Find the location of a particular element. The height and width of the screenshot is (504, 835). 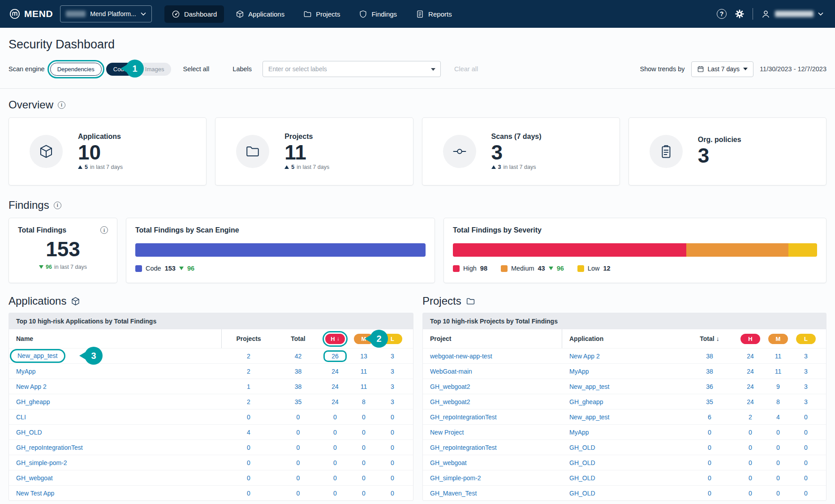

project-name-link: GH_Maven_Test is located at coordinates (453, 493).